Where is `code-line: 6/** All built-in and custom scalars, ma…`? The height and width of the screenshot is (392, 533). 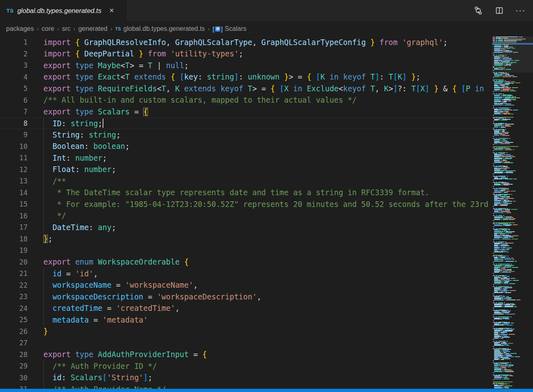
code-line: 6/** All built-in and custom scalars, ma… is located at coordinates (244, 101).